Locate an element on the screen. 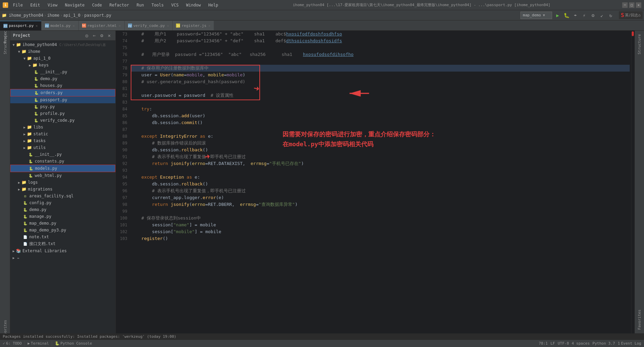 This screenshot has width=644, height=347. menu-tools: Tools is located at coordinates (158, 5).